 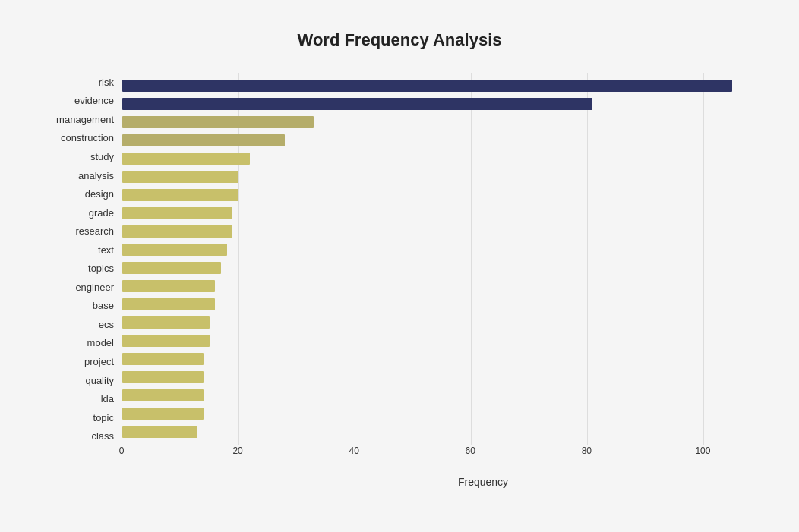 I want to click on y-label: text, so click(x=76, y=250).